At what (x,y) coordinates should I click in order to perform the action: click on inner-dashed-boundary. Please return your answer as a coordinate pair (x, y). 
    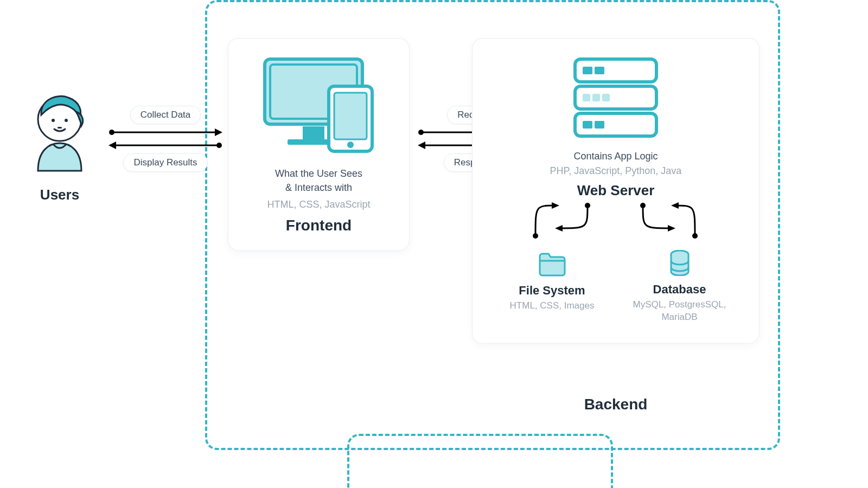
    Looking at the image, I should click on (480, 461).